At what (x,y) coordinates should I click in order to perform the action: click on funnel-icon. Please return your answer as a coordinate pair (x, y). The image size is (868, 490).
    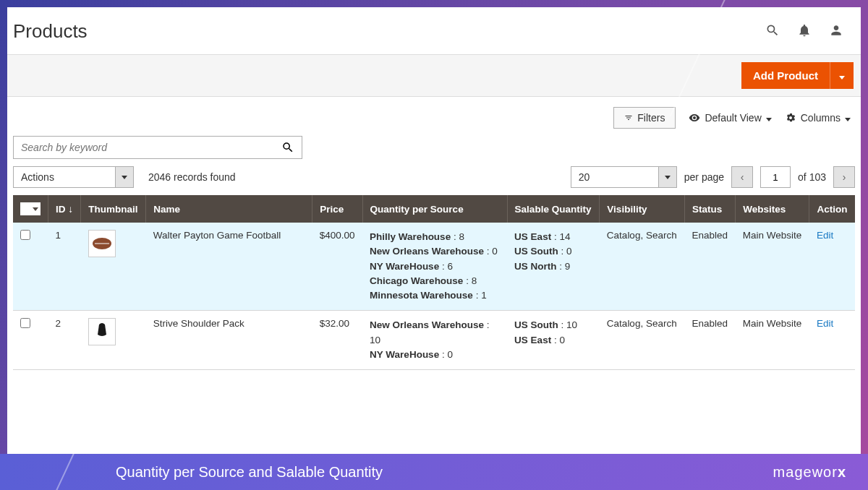
    Looking at the image, I should click on (629, 118).